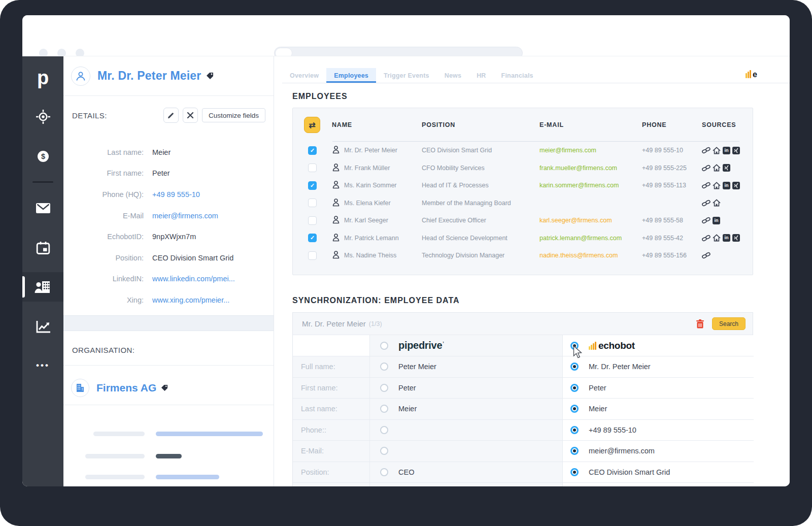 Image resolution: width=812 pixels, height=526 pixels. I want to click on browser-chrome, so click(406, 36).